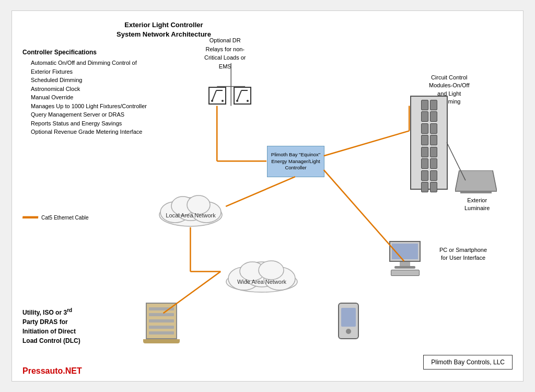  Describe the element at coordinates (85, 92) in the screenshot. I see `specs-section: Controller Specifications Automatic On/O…` at that location.